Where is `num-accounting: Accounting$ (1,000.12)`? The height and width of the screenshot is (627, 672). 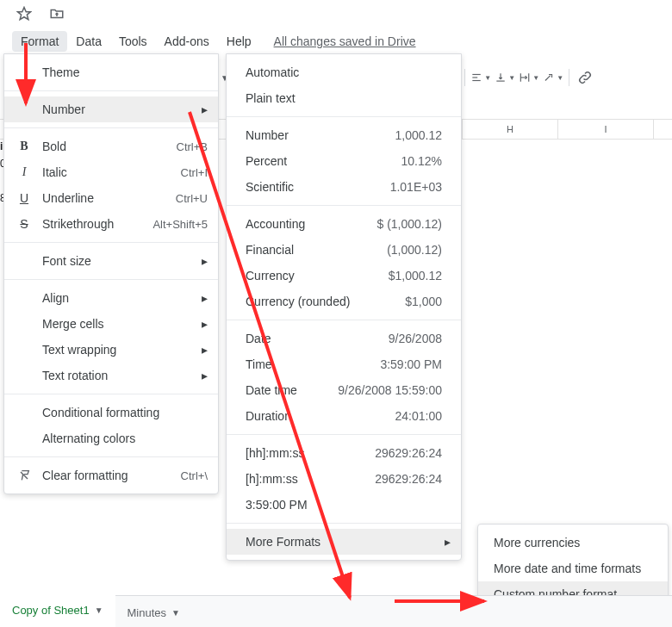 num-accounting: Accounting$ (1,000.12) is located at coordinates (344, 224).